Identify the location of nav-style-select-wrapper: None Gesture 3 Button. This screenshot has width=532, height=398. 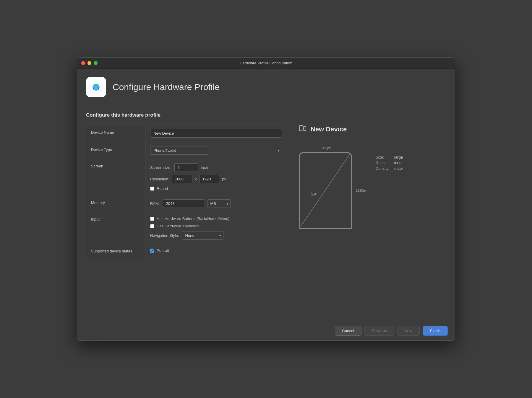
(203, 236).